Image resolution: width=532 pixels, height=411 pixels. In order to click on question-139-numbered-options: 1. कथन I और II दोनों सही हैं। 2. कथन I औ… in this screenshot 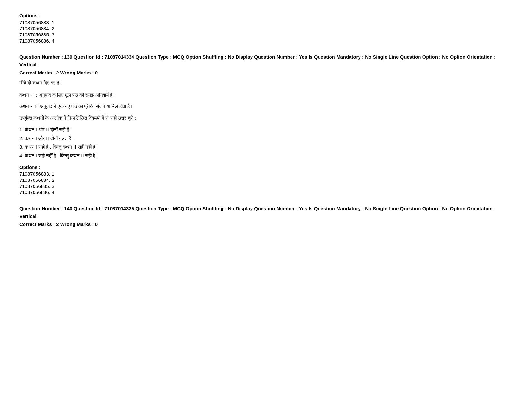, I will do `click(266, 142)`.